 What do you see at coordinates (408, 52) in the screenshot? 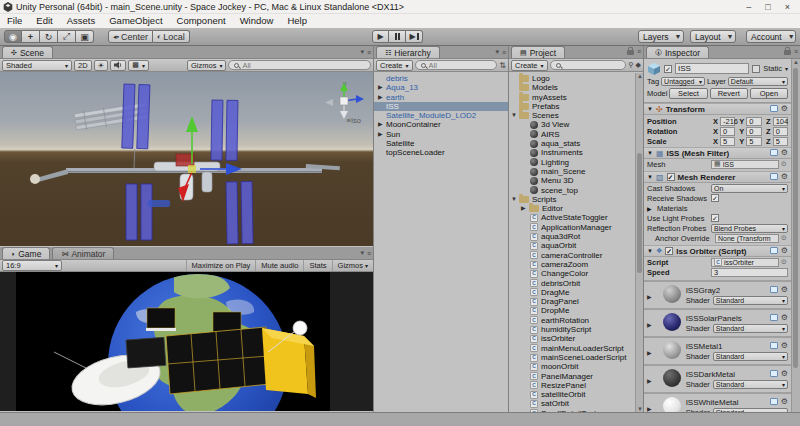
I see `tab-hierarchy: ☷Hierarchy` at bounding box center [408, 52].